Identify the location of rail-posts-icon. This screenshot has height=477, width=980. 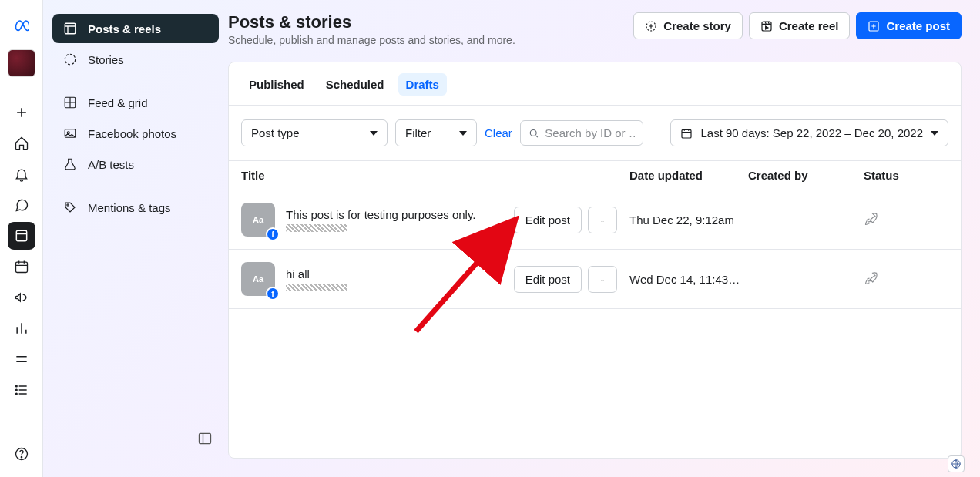
(22, 236).